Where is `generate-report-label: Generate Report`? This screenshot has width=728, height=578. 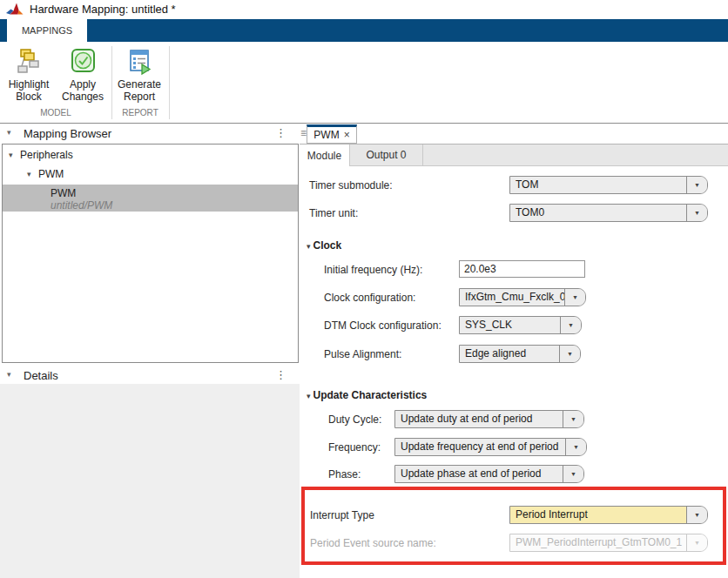
generate-report-label: Generate Report is located at coordinates (139, 91).